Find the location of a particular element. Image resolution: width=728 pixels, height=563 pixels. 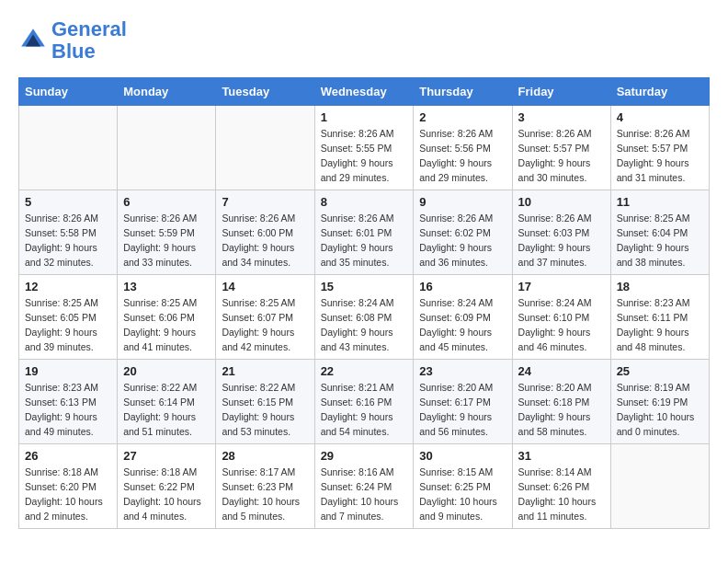

logo-general: General is located at coordinates (89, 29).